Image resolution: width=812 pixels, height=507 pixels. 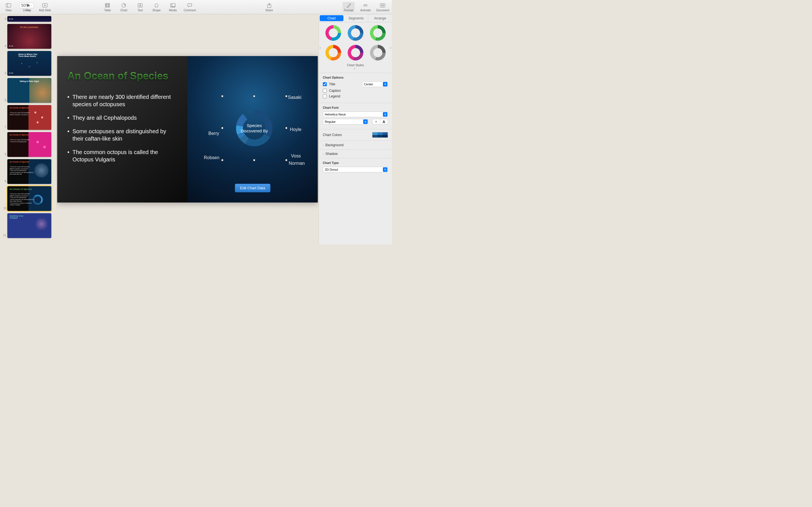 I want to click on animate-button: Animate, so click(x=365, y=7).